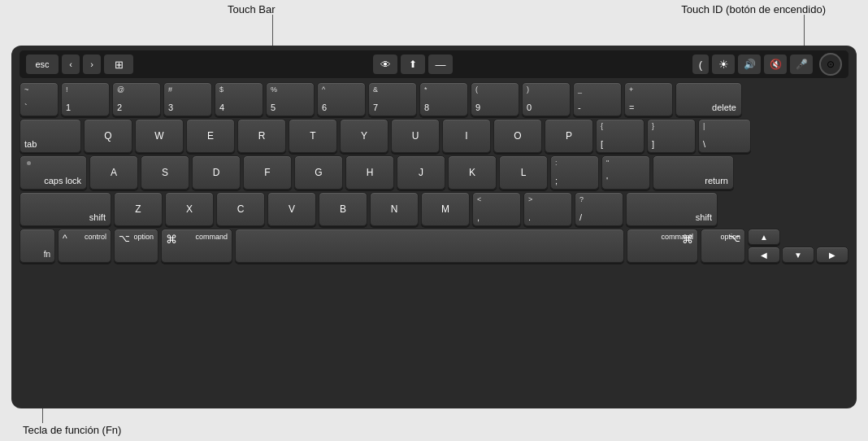 This screenshot has height=441, width=868. Describe the element at coordinates (42, 415) in the screenshot. I see `line-fn` at that location.